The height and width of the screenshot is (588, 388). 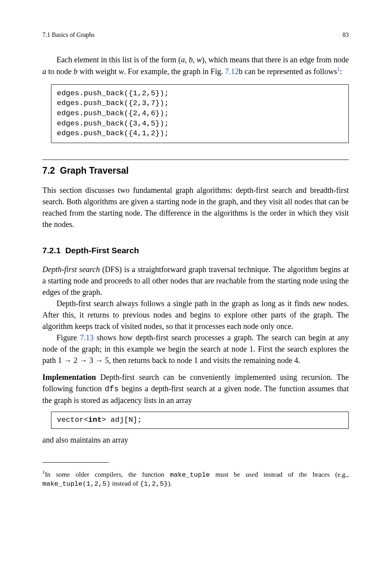 I want to click on text: ), which means that there is an edge fro…, so click(x=275, y=60).